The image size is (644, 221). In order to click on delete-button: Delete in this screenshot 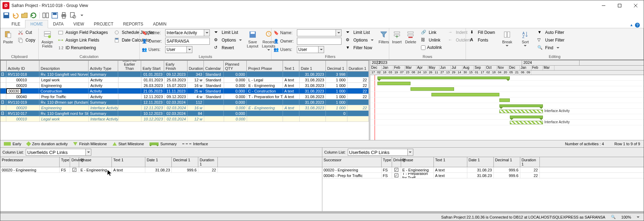, I will do `click(411, 37)`.